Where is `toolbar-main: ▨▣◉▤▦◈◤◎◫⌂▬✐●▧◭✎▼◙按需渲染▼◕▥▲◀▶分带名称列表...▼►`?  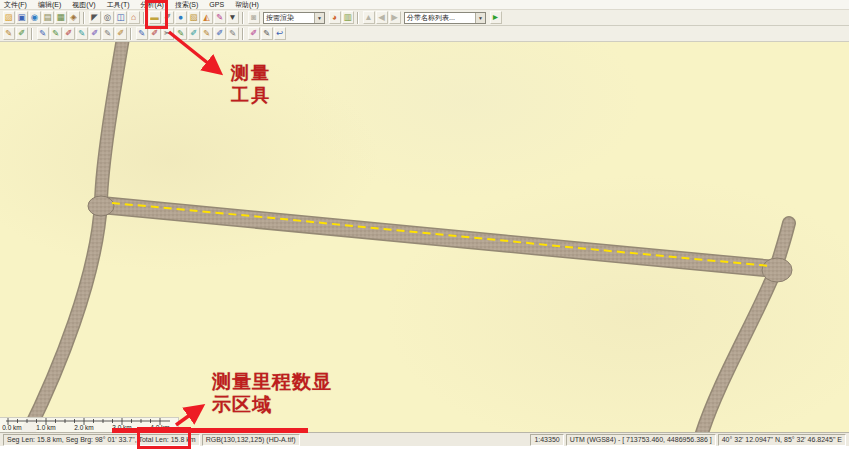
toolbar-main: ▨▣◉▤▦◈◤◎◫⌂▬✐●▧◭✎▼◙按需渲染▼◕▥▲◀▶分带名称列表...▼► is located at coordinates (424, 18).